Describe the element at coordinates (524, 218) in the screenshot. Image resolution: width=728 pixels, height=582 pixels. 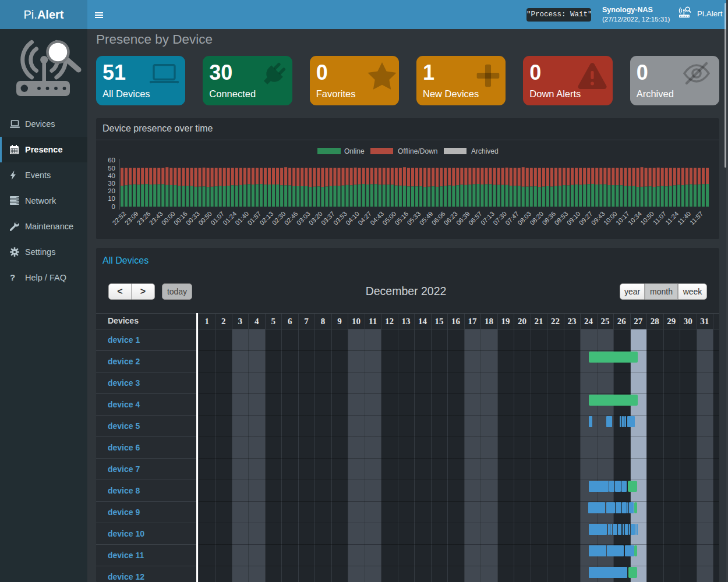
I see `svg-text: 08:03` at that location.